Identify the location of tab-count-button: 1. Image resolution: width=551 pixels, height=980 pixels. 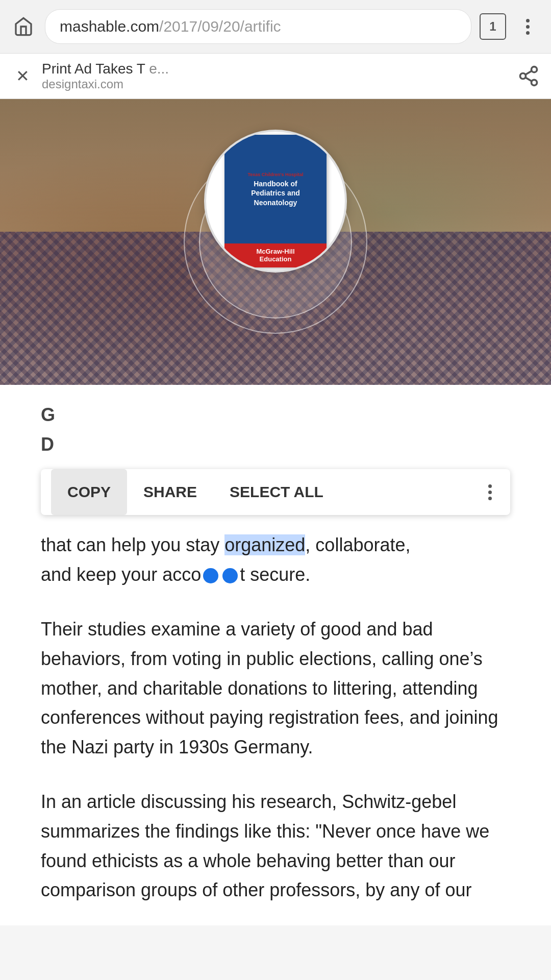
(493, 27).